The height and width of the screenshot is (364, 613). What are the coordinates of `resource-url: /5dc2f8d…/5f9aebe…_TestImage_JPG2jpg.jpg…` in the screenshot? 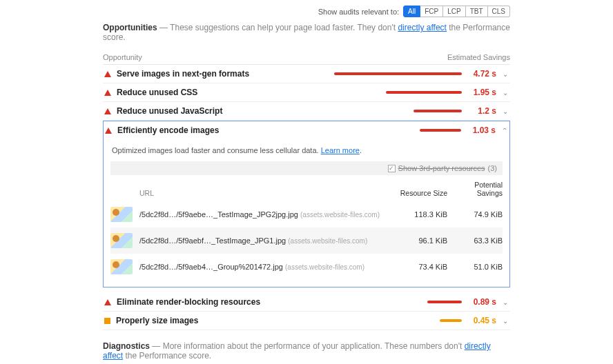 It's located at (266, 214).